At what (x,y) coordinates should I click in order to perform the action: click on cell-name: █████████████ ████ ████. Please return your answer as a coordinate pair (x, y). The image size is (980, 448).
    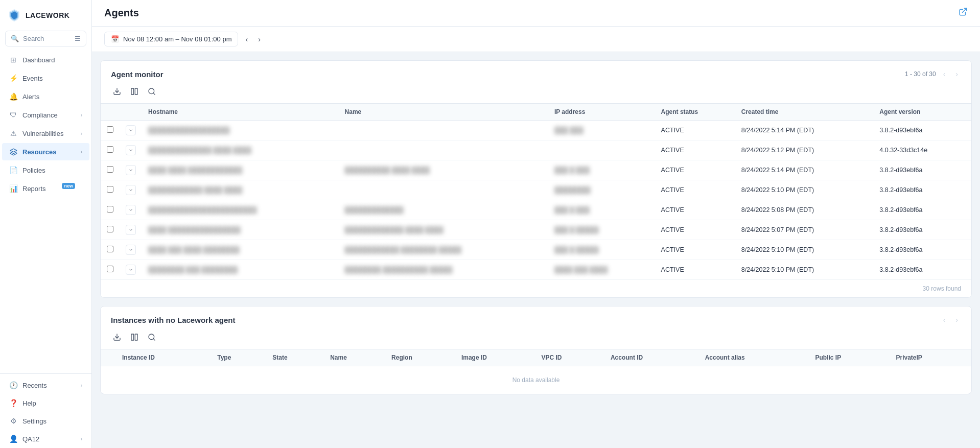
    Looking at the image, I should click on (444, 230).